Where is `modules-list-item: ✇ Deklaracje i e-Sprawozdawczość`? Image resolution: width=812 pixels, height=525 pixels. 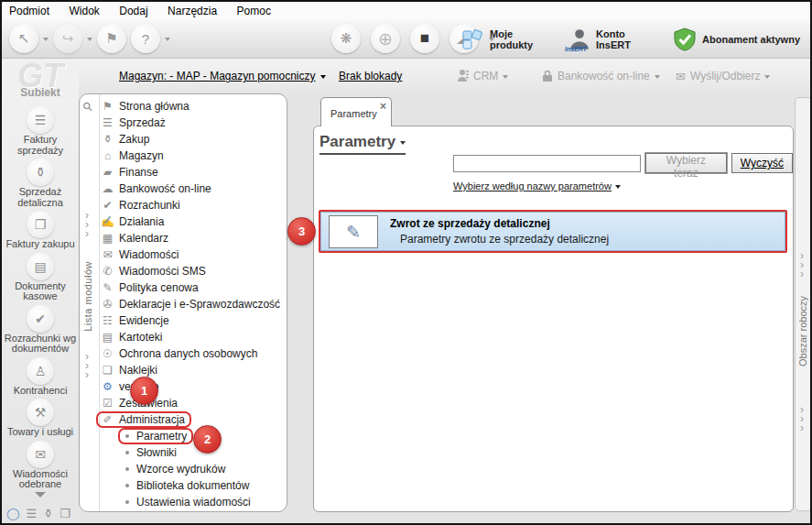 modules-list-item: ✇ Deklaracje i e-Sprawozdawczość is located at coordinates (190, 304).